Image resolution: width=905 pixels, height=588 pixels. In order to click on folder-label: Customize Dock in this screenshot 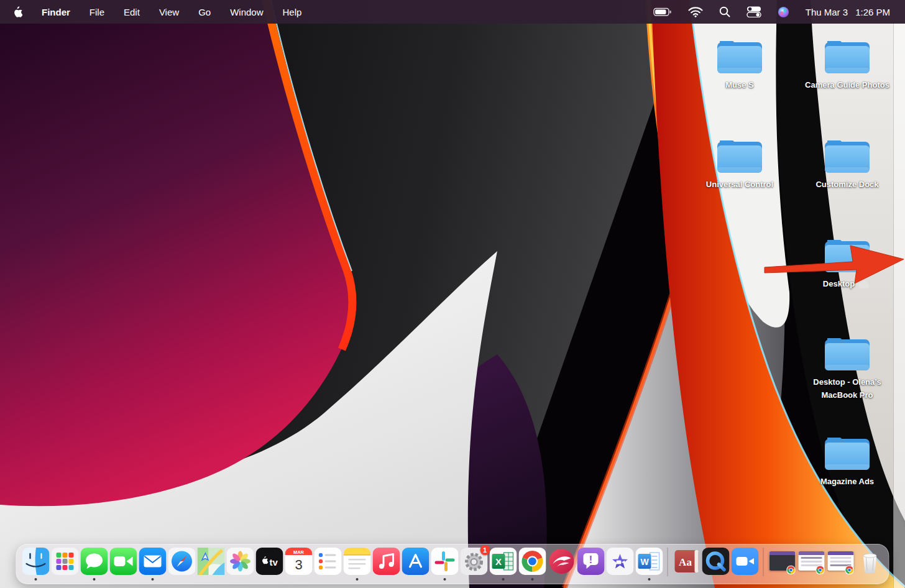, I will do `click(847, 185)`.